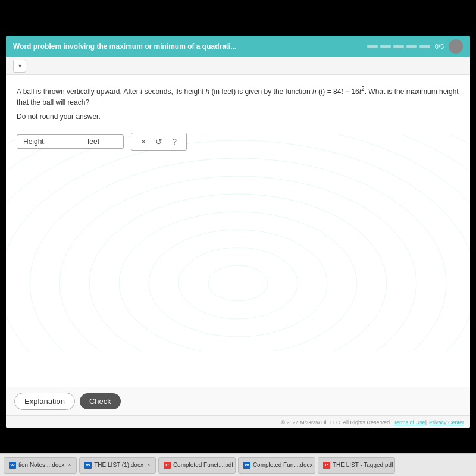 Image resolution: width=476 pixels, height=476 pixels. I want to click on taskbar-label-1: tion Notes....docx, so click(42, 465).